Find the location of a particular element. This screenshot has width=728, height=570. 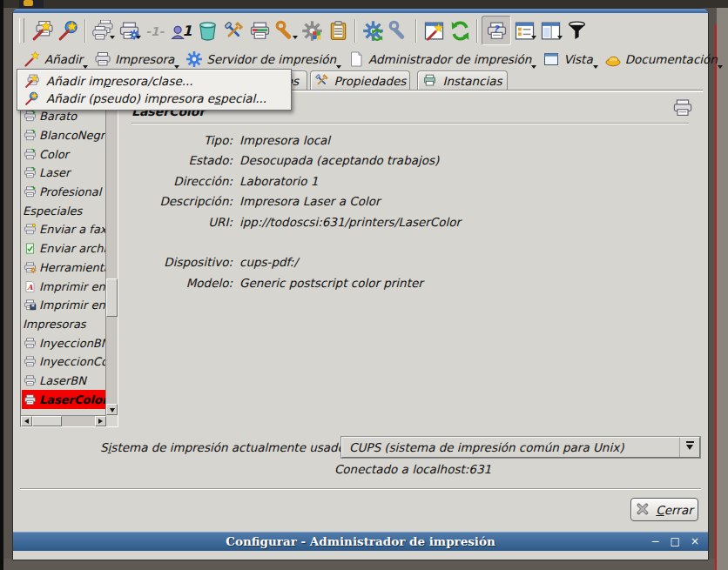

scrollbar-down-button is located at coordinates (111, 409).